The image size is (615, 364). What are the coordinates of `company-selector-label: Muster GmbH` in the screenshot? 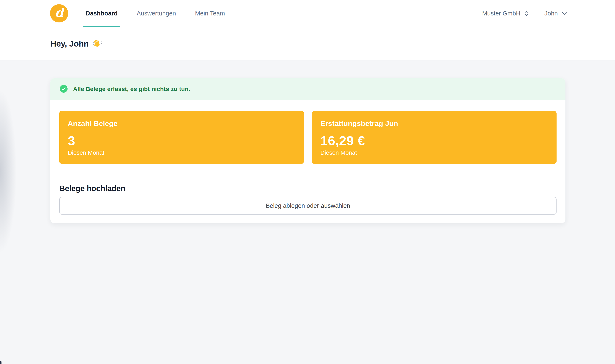 It's located at (501, 13).